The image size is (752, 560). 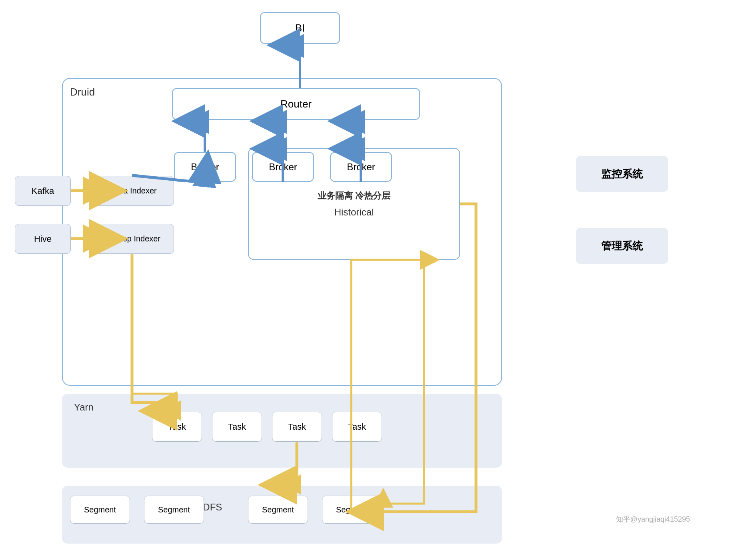 I want to click on broker2-label: Broker, so click(x=283, y=167).